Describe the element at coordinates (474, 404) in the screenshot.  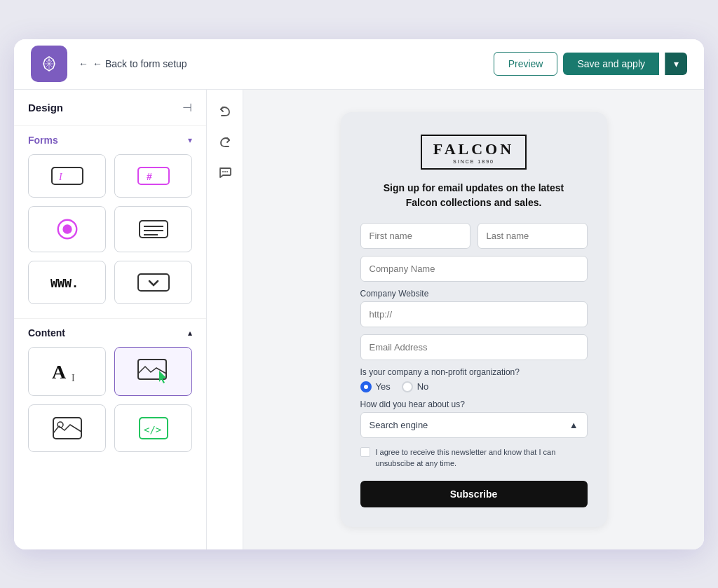
I see `hear-about-question: How did you hear about us?` at that location.